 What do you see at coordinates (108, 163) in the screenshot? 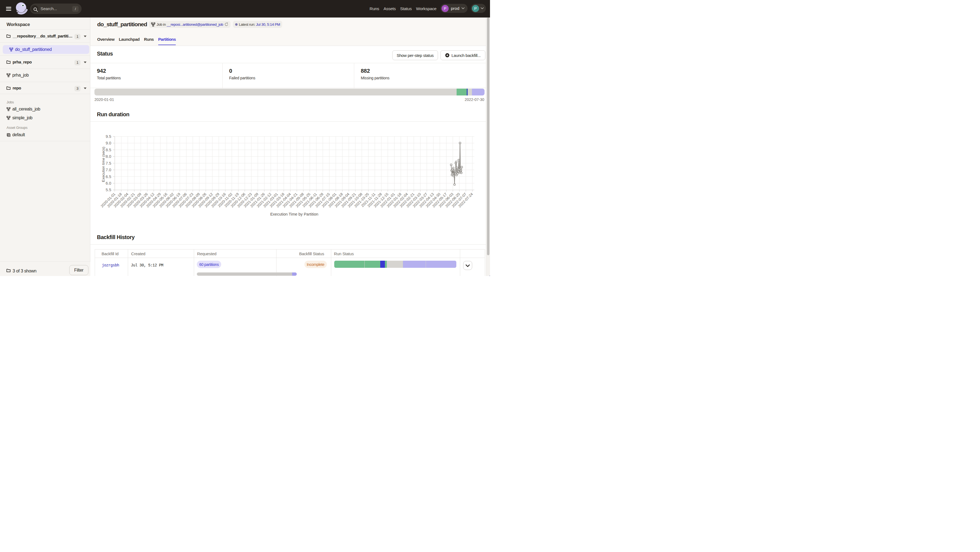
I see `svg-text: 7.5` at bounding box center [108, 163].